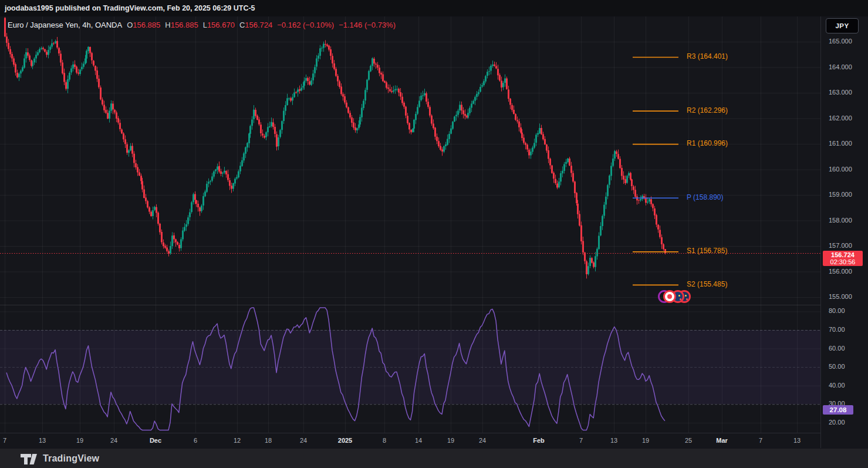  I want to click on price-tick: 162.000, so click(840, 118).